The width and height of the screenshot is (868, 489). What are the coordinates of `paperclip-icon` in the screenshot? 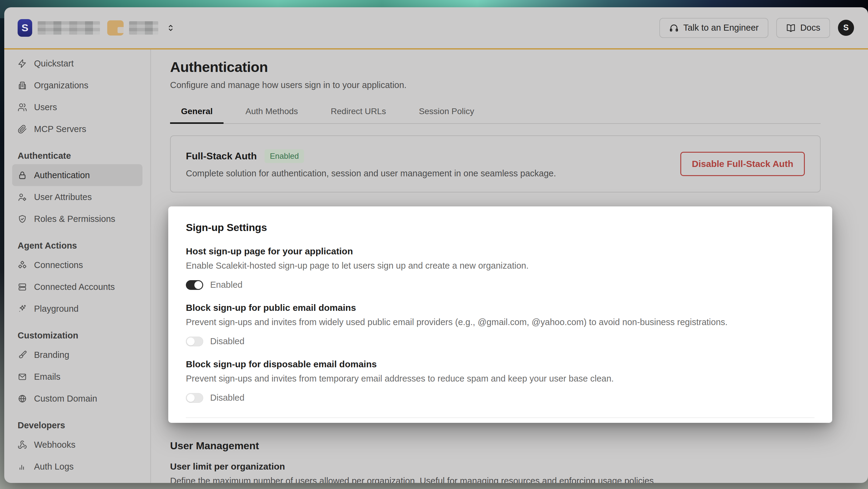 It's located at (22, 129).